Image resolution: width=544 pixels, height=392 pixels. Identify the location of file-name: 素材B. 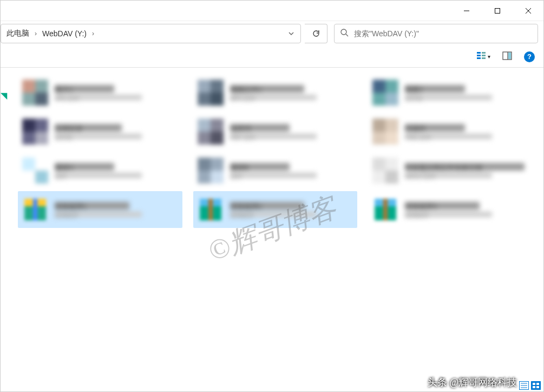
(260, 167).